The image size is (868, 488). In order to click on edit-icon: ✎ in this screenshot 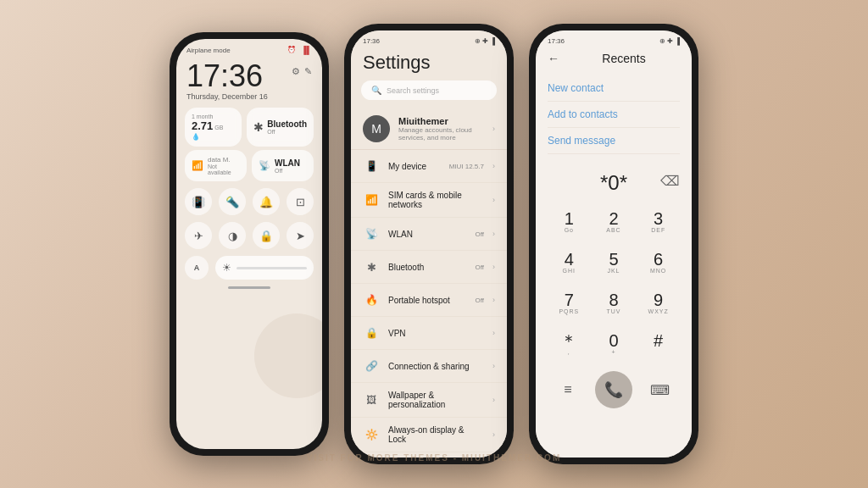, I will do `click(309, 71)`.